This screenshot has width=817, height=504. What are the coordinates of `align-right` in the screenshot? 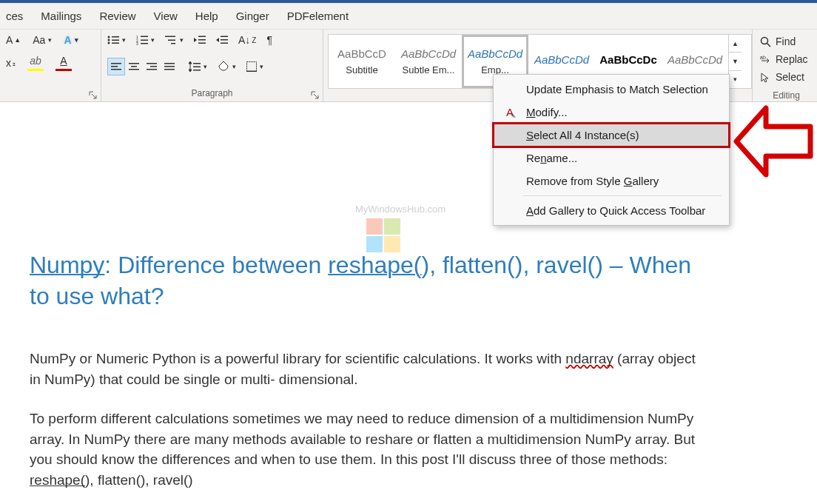 It's located at (152, 67).